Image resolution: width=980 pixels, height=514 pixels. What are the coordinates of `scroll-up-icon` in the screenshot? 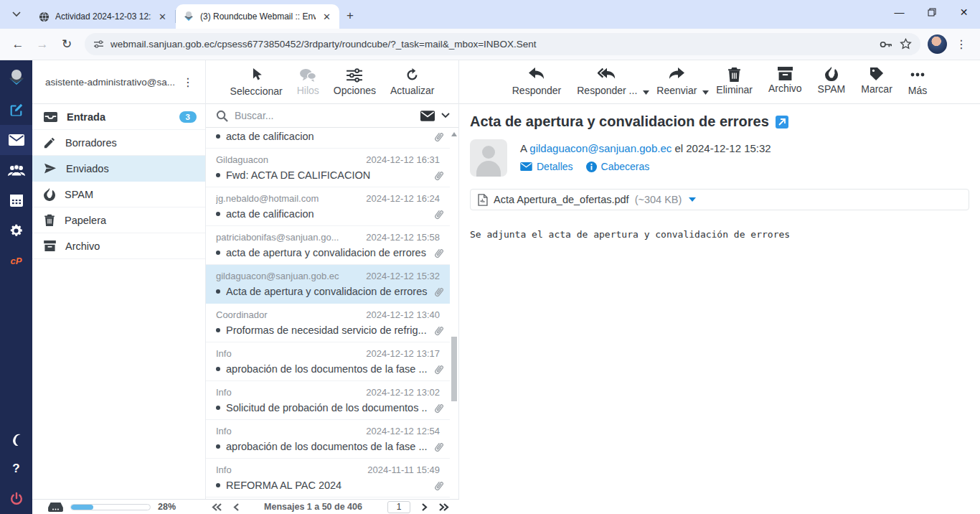 It's located at (454, 134).